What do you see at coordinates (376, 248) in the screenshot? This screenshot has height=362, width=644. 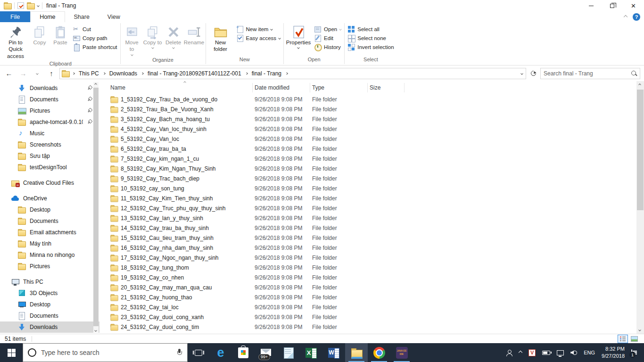 I see `file-row: 16_53192_Cay_nha_dam_thuy_sinh9/26/2018 …` at bounding box center [376, 248].